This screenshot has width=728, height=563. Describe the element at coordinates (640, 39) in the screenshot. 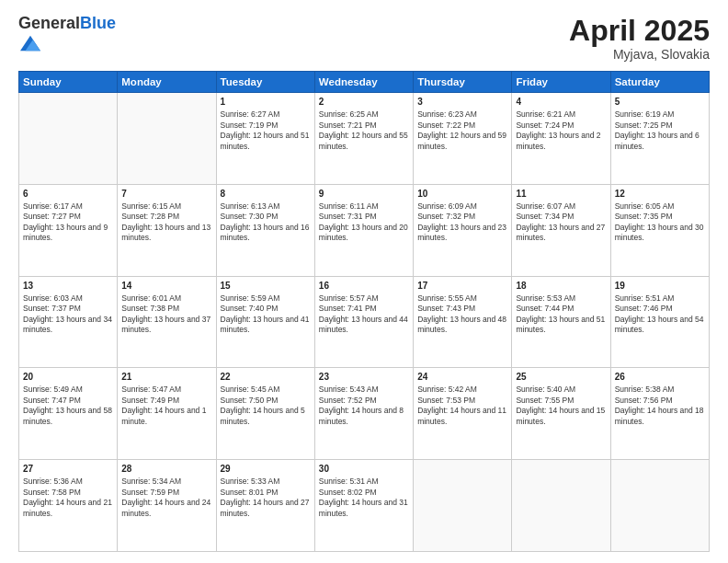

I see `title-block: April 2025 Myjava, Slovakia` at that location.